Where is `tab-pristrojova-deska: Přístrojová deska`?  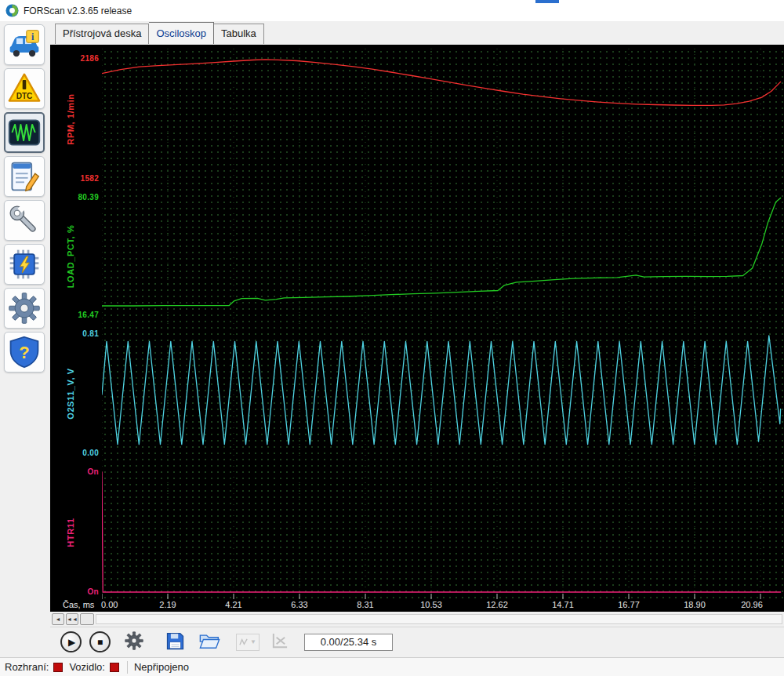 tab-pristrojova-deska: Přístrojová deska is located at coordinates (102, 34).